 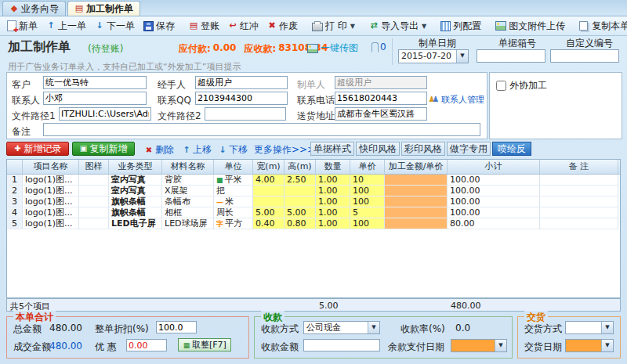 What do you see at coordinates (368, 167) in the screenshot?
I see `column-header-price: 单价` at bounding box center [368, 167].